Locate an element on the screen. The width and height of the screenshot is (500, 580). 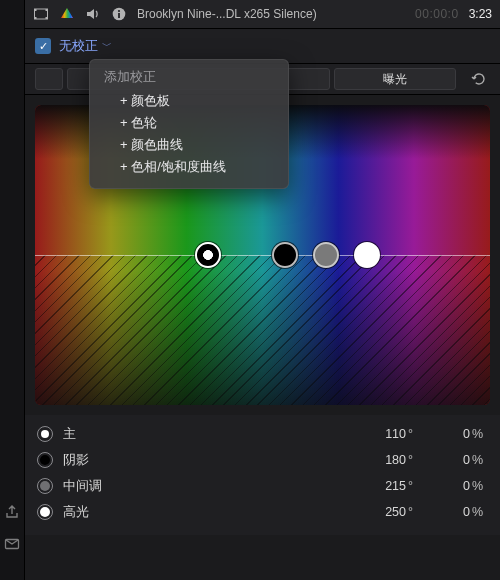
param-name: 中间调 is located at coordinates (82, 486).